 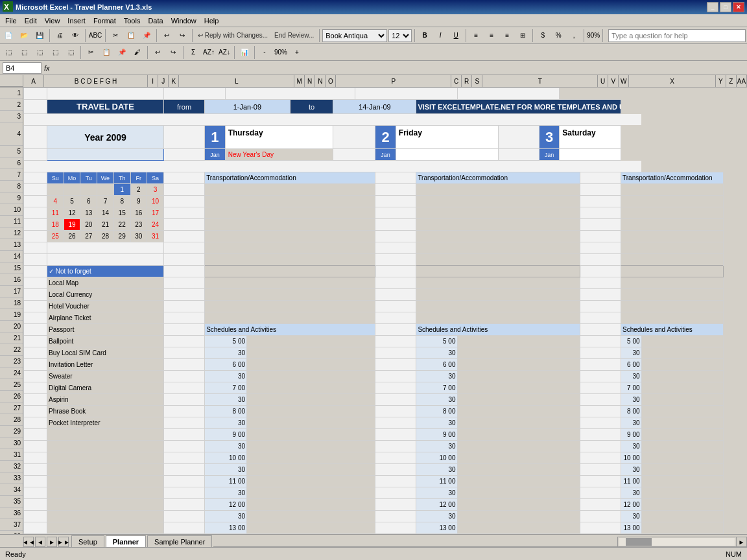 I want to click on row-3: 3, so click(x=12, y=117).